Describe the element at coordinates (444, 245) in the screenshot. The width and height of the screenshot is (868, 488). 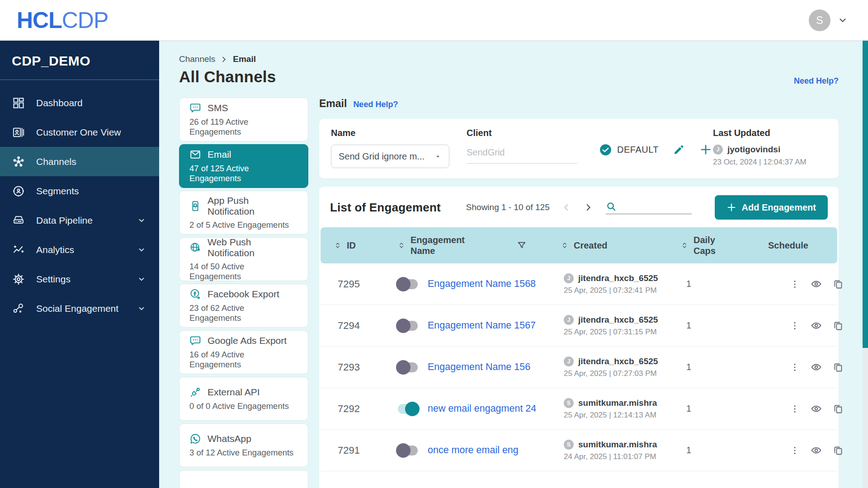
I see `column-header-engagement-name: Engagement Name` at that location.